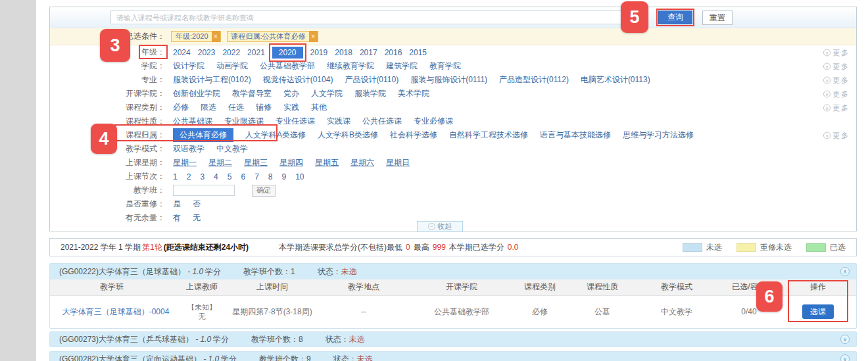  What do you see at coordinates (382, 121) in the screenshot?
I see `filter-option: 公共任选课` at bounding box center [382, 121].